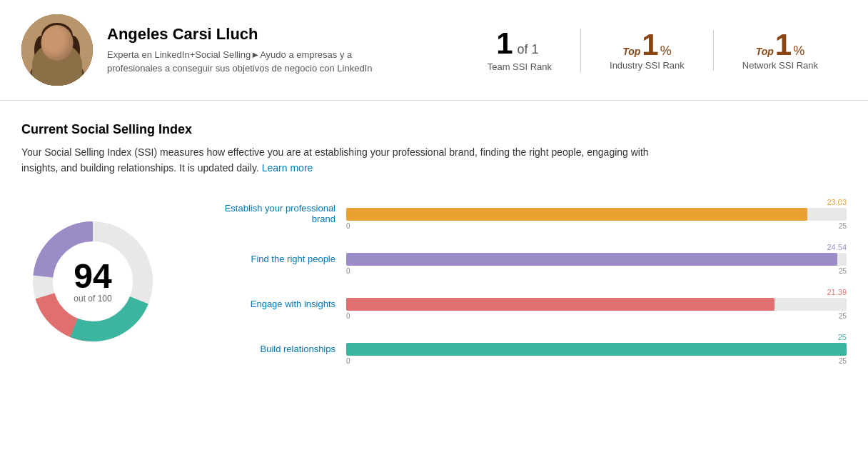 The height and width of the screenshot is (465, 868). What do you see at coordinates (250, 50) in the screenshot?
I see `profile-info: Angeles Carsi Lluch Experta en LinkedIn+…` at bounding box center [250, 50].